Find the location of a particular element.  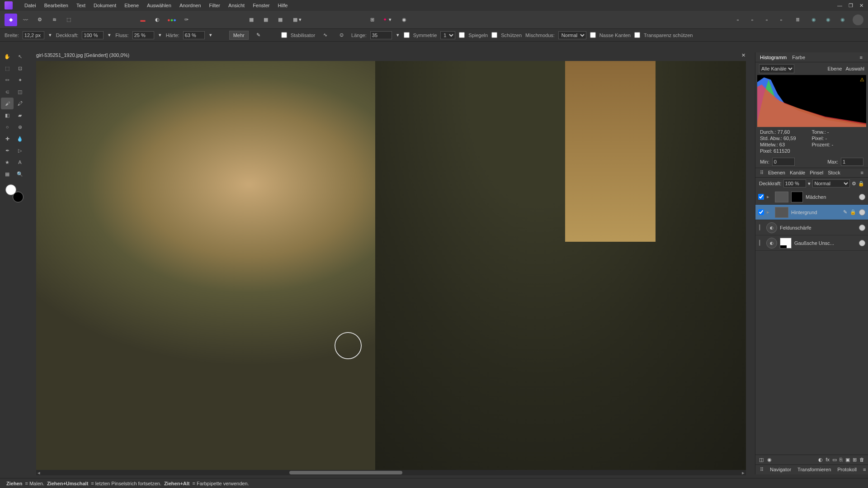

tab-transform: Transformieren is located at coordinates (814, 470).